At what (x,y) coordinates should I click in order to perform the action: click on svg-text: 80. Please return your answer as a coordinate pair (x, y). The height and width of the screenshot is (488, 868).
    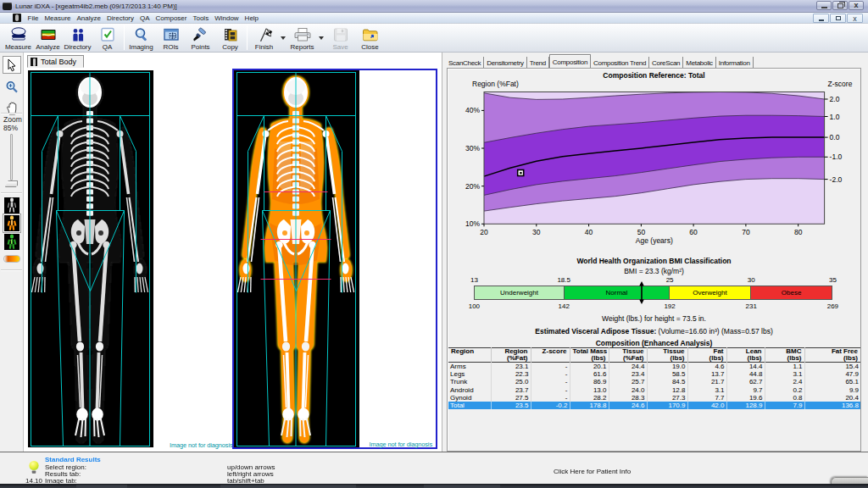
    Looking at the image, I should click on (798, 232).